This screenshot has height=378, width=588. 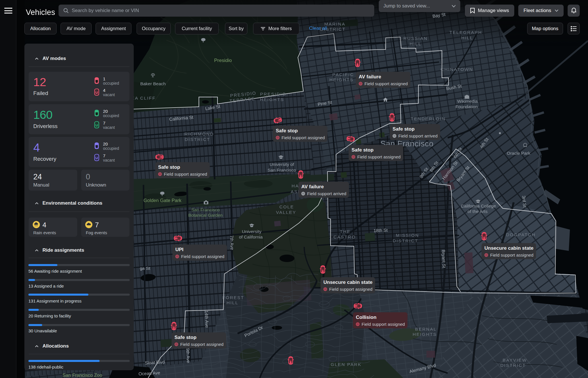 What do you see at coordinates (232, 243) in the screenshot?
I see `svg-text: 7th Ave` at bounding box center [232, 243].